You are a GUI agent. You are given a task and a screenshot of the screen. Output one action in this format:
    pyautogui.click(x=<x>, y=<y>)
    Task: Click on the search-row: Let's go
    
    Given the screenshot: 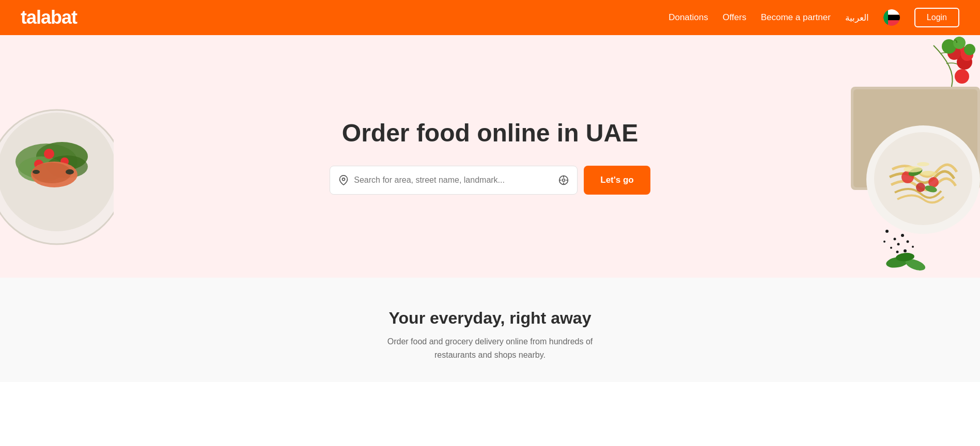 What is the action you would take?
    pyautogui.click(x=490, y=180)
    